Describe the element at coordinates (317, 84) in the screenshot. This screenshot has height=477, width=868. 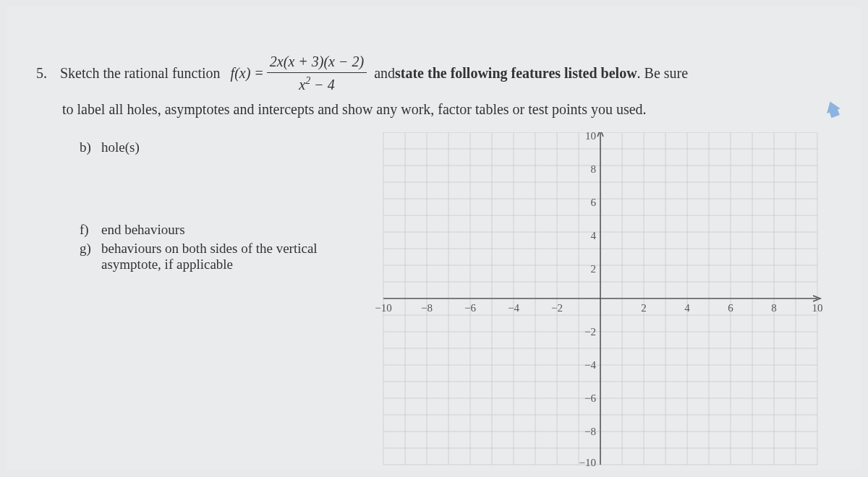
I see `denominator: x2 − 4` at that location.